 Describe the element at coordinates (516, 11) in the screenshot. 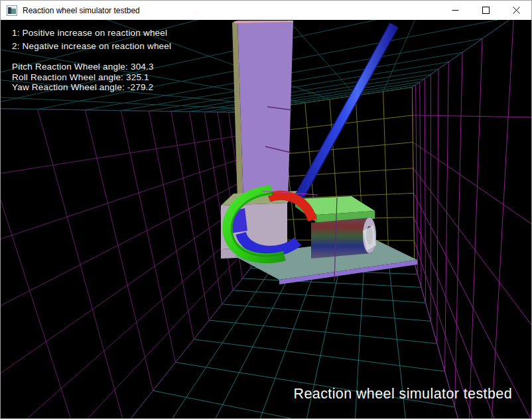

I see `close-icon` at that location.